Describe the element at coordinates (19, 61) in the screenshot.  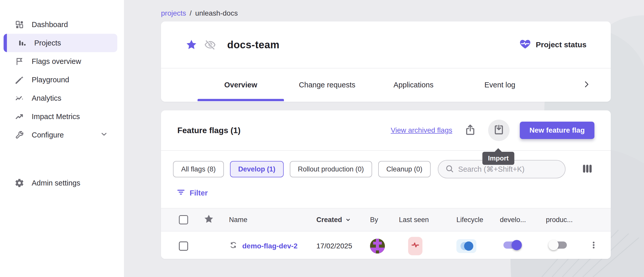
I see `flag-icon` at that location.